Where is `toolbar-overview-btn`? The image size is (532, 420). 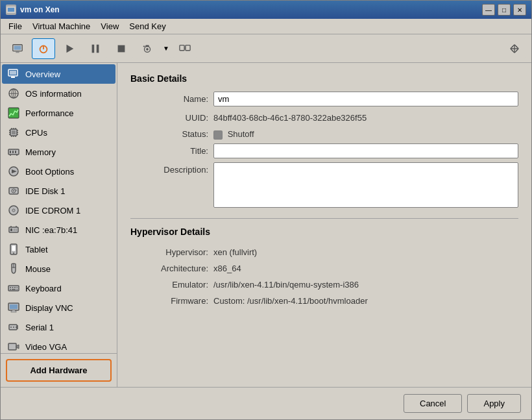
toolbar-overview-btn is located at coordinates (18, 49).